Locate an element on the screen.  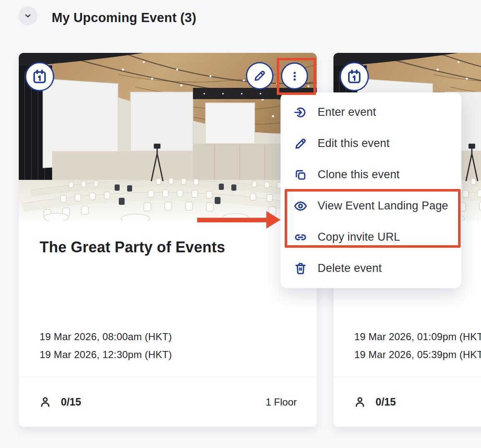
section-collapse-button is located at coordinates (28, 16).